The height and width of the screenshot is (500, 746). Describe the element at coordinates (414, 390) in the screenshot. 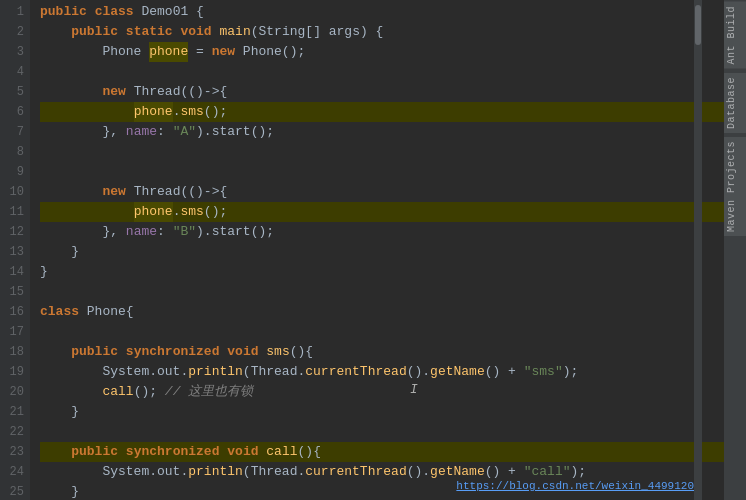

I see `cursor: I` at that location.